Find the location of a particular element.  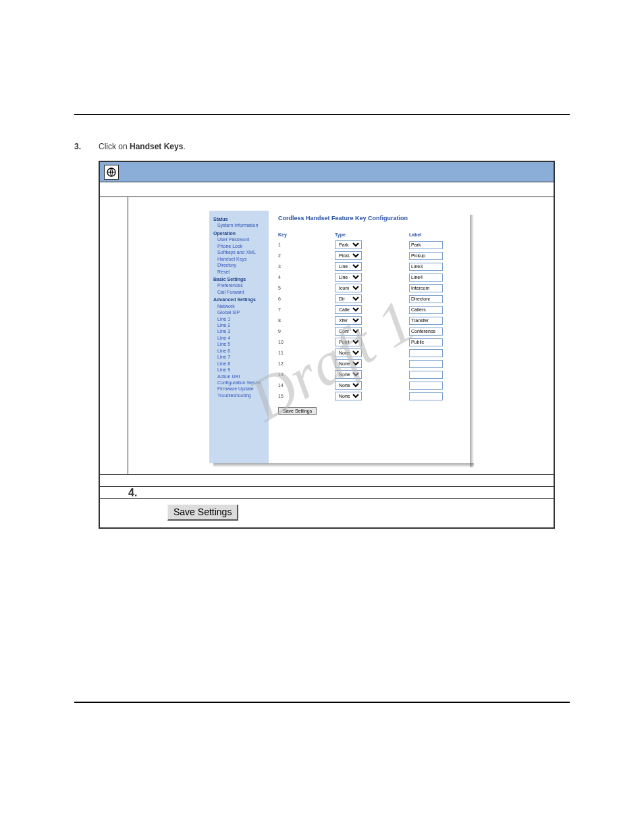

sub-banner is located at coordinates (327, 190).